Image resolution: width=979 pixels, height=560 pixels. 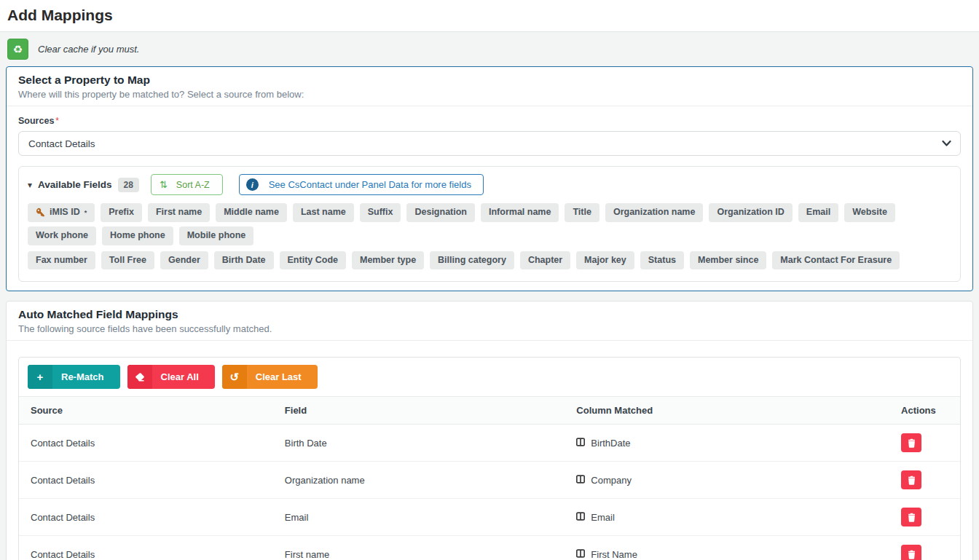 What do you see at coordinates (244, 261) in the screenshot?
I see `field-tag: Birth Date` at bounding box center [244, 261].